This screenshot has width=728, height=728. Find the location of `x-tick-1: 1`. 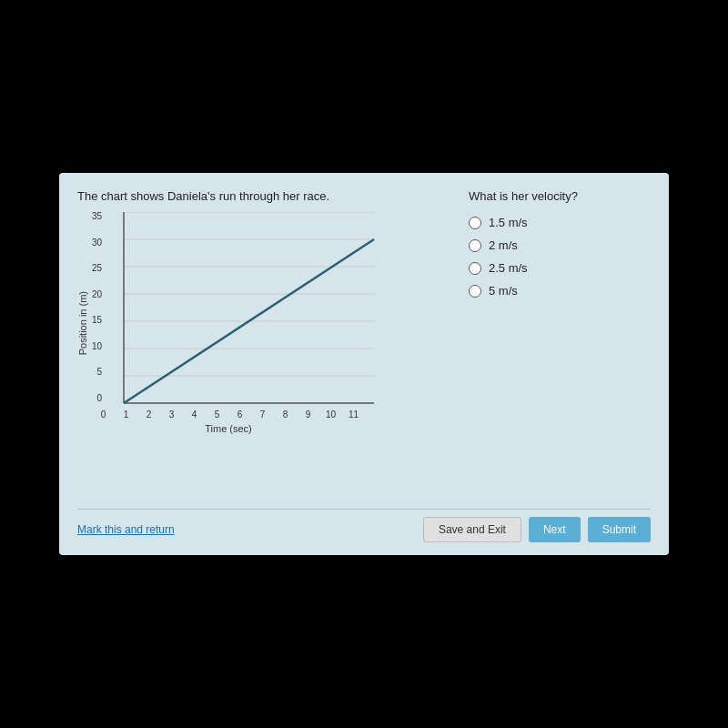

x-tick-1: 1 is located at coordinates (126, 415).